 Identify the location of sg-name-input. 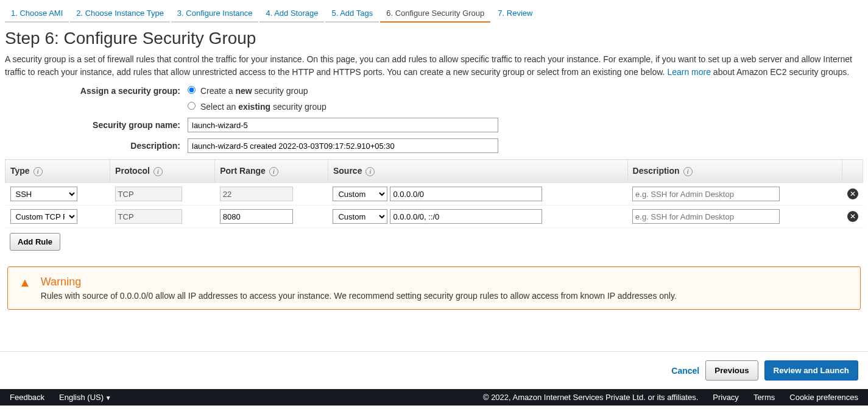
(343, 125).